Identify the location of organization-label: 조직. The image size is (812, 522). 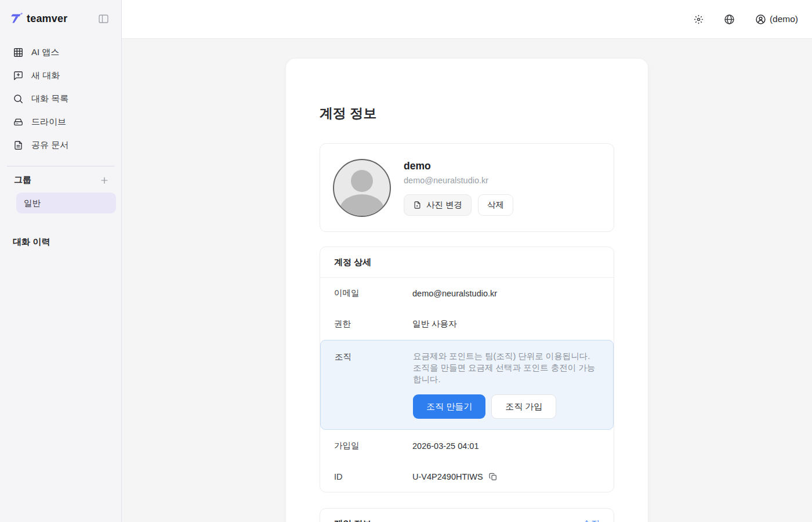
(374, 356).